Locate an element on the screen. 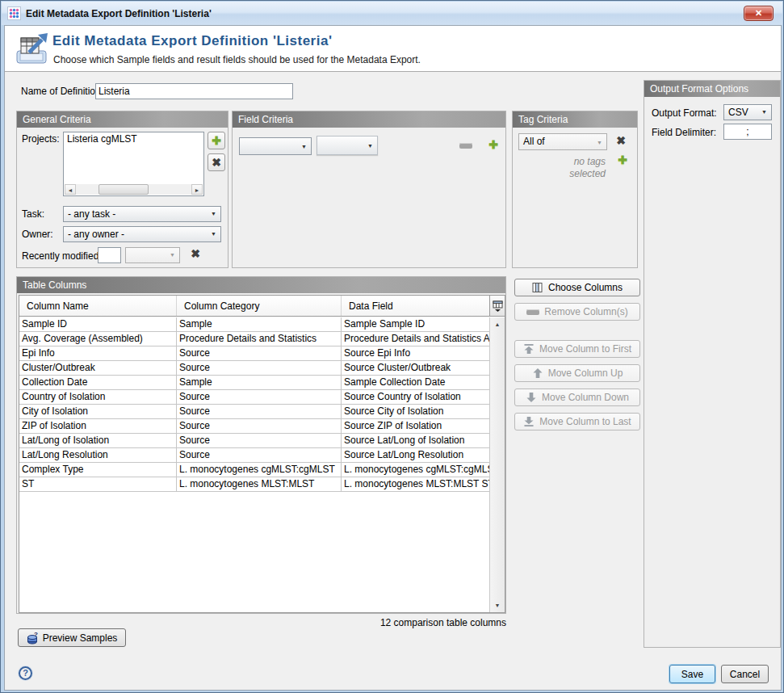 This screenshot has width=784, height=693. name-of-definition-input is located at coordinates (194, 91).